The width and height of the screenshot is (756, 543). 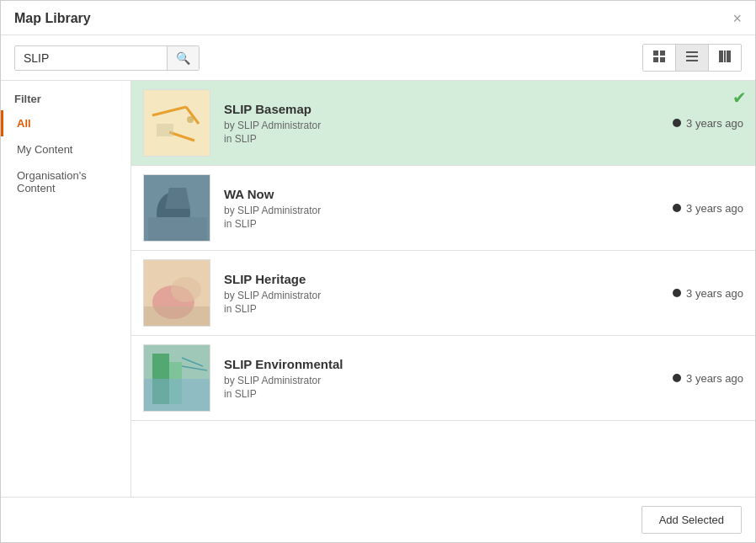 What do you see at coordinates (692, 56) in the screenshot?
I see `list-icon` at bounding box center [692, 56].